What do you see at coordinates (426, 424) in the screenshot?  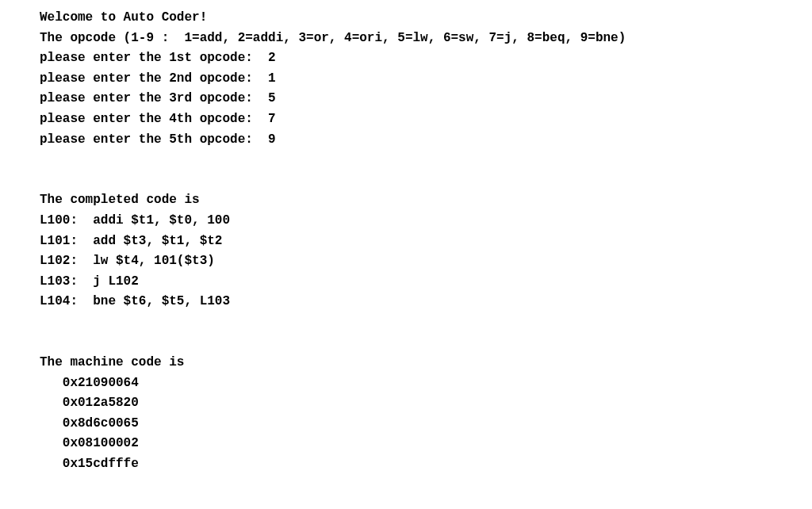 I see `machine-code-line: 0x8d6c0065` at bounding box center [426, 424].